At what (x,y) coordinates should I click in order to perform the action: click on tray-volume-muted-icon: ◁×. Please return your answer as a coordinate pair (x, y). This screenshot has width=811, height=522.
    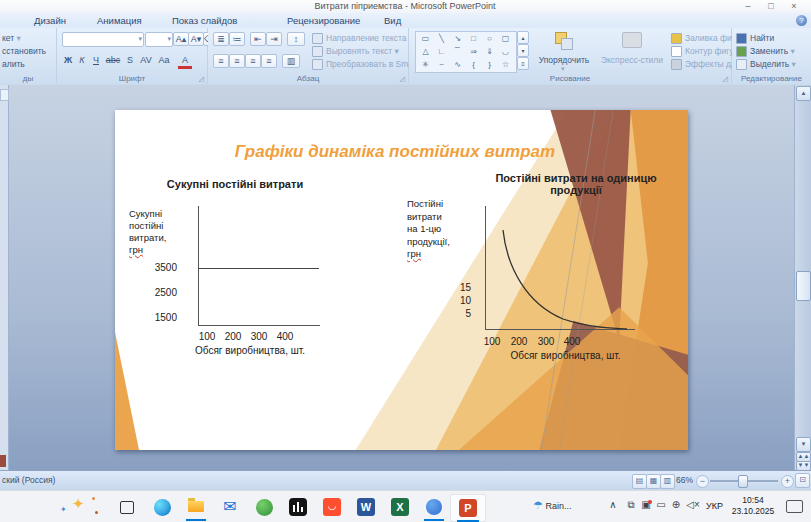
    Looking at the image, I should click on (693, 504).